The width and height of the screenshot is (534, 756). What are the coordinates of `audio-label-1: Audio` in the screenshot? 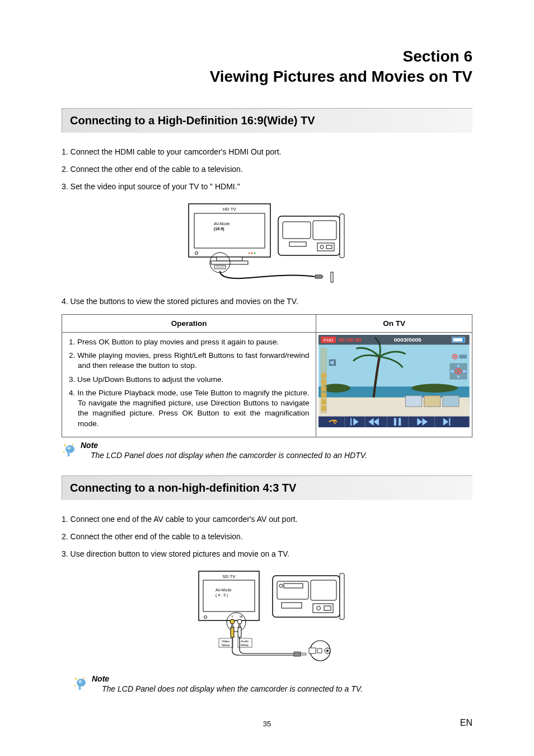 It's located at (245, 641).